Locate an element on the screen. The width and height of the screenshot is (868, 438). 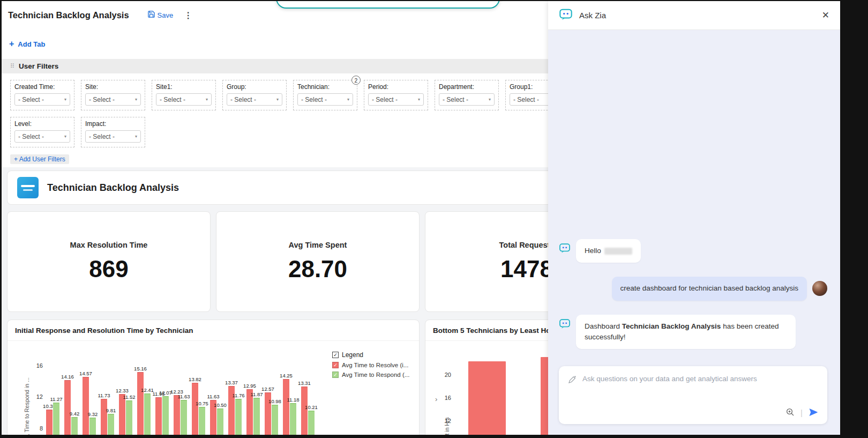
filter-label: Site: is located at coordinates (113, 87).